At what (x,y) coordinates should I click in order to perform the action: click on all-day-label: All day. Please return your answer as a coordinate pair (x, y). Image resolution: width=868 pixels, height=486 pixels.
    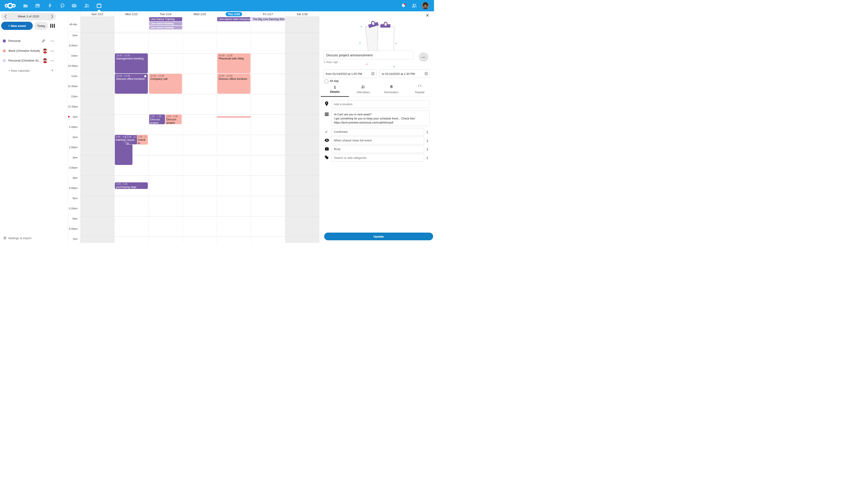
    Looking at the image, I should click on (334, 81).